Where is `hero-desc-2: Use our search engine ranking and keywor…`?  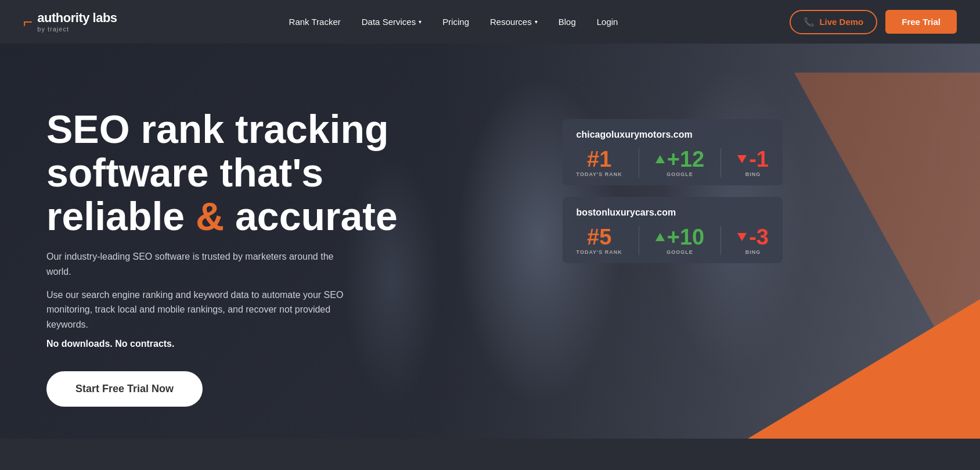 hero-desc-2: Use our search engine ranking and keywor… is located at coordinates (197, 310).